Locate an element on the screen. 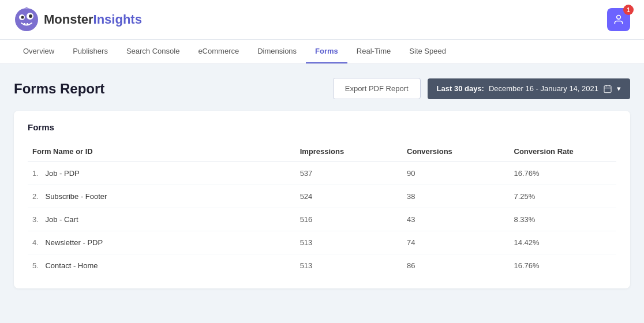 The height and width of the screenshot is (323, 644). cell-conversions: 38 is located at coordinates (456, 197).